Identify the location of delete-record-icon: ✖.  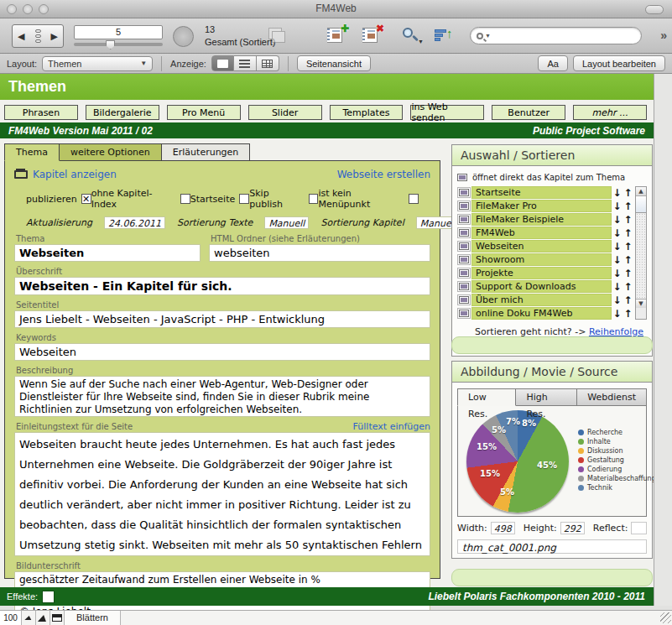
(372, 36).